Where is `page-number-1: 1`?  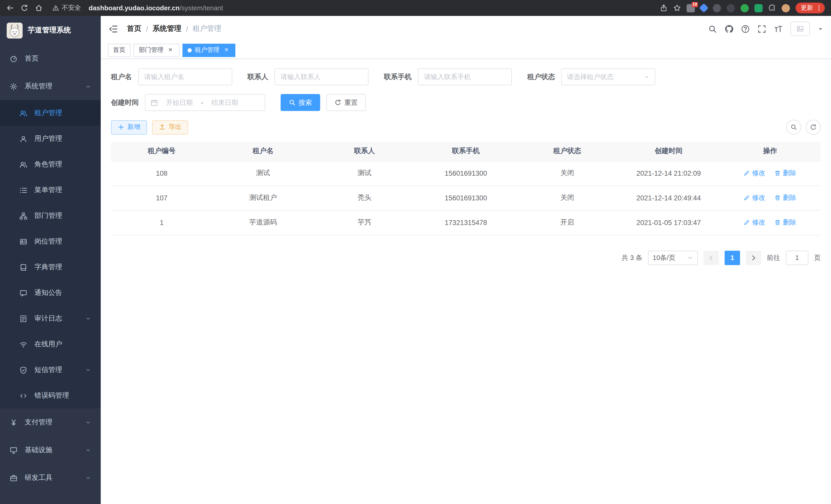 page-number-1: 1 is located at coordinates (733, 258).